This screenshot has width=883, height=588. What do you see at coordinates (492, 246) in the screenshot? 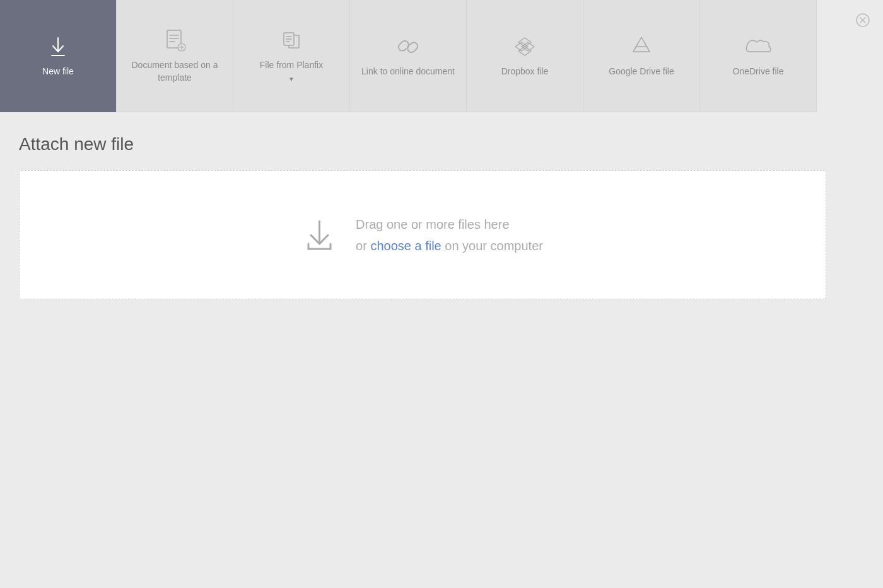
I see `drop-suffix: on your computer` at bounding box center [492, 246].